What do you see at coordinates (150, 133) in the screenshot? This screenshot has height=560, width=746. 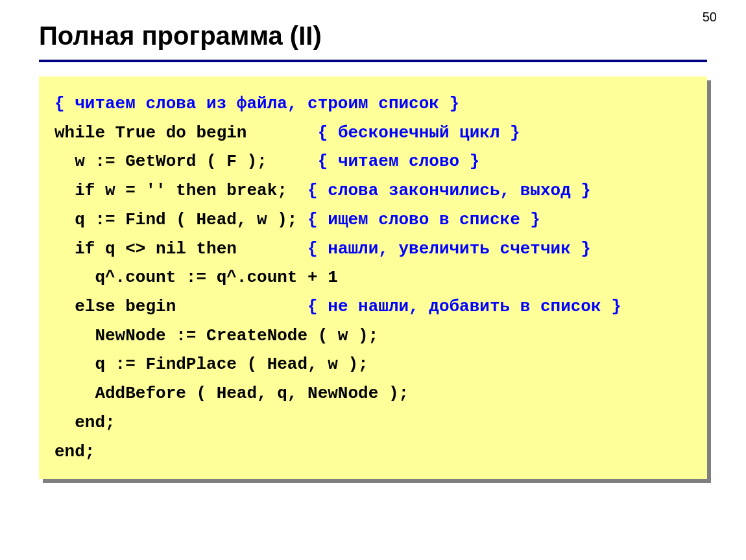 I see `code-text: while True do begin` at bounding box center [150, 133].